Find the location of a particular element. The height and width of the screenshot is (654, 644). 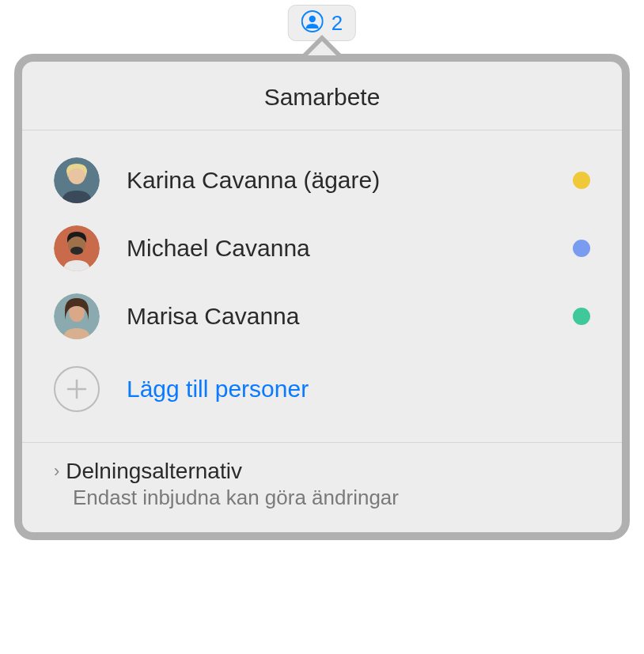

participant-row: Michael Cavanna is located at coordinates (322, 248).